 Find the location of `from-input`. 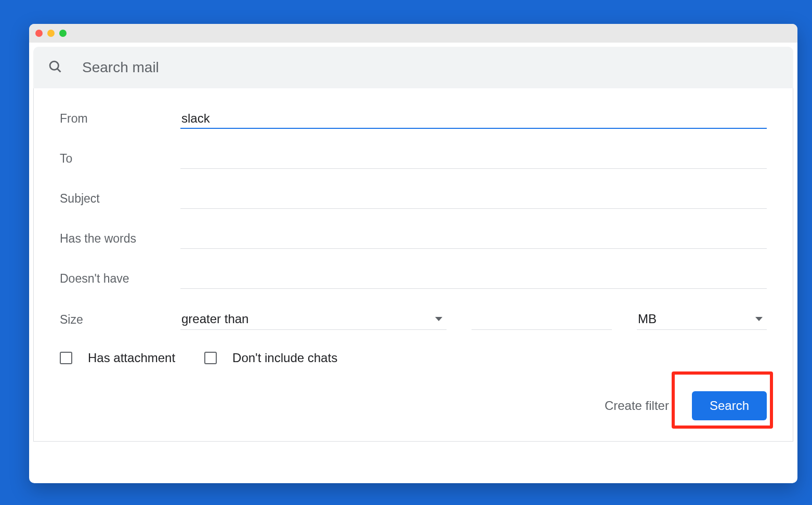

from-input is located at coordinates (474, 119).